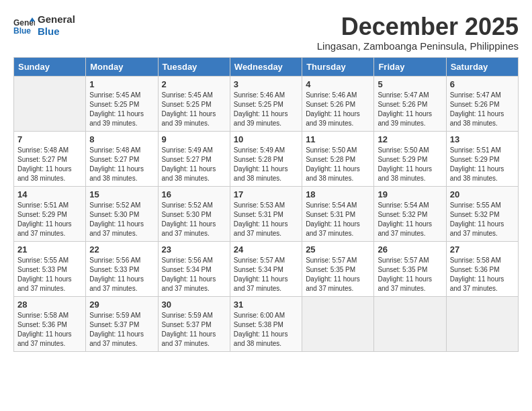 This screenshot has height=411, width=532. I want to click on cell-content: Sunrise: 5:54 AMSunset: 5:32 PMDaylight:…, so click(410, 220).